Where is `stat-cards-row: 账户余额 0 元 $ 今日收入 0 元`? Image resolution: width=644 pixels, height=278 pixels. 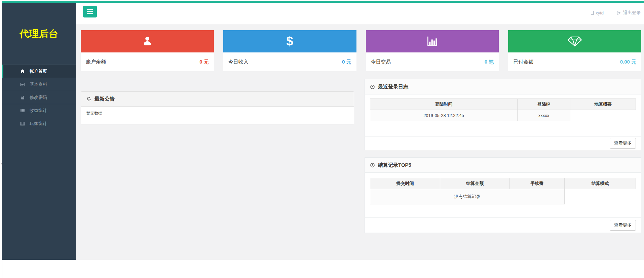 stat-cards-row: 账户余额 0 元 $ 今日收入 0 元 is located at coordinates (361, 51).